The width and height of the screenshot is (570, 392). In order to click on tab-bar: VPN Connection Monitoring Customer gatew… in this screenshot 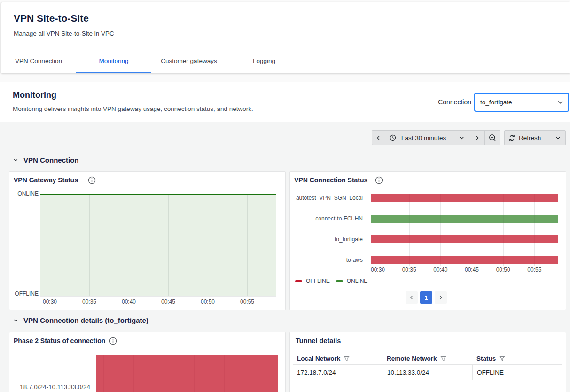, I will do `click(151, 63)`.